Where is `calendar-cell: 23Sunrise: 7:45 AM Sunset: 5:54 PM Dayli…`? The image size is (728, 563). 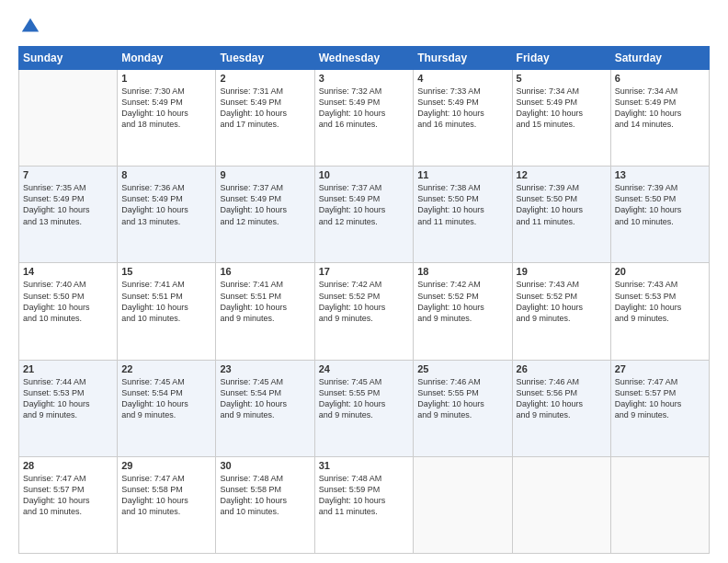 calendar-cell: 23Sunrise: 7:45 AM Sunset: 5:54 PM Dayli… is located at coordinates (265, 408).